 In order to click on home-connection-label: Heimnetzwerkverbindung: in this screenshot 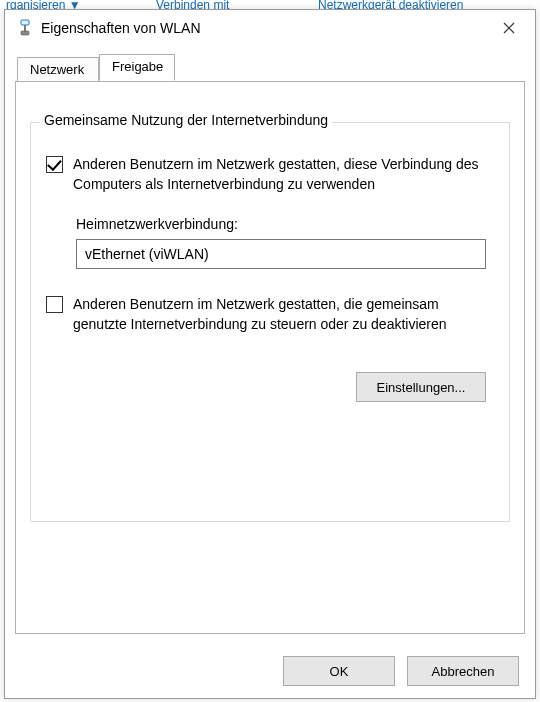, I will do `click(157, 224)`.